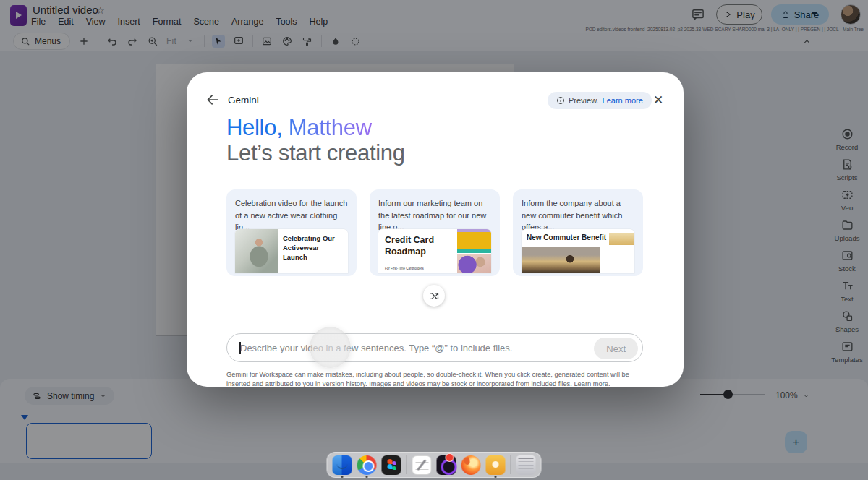 This screenshot has width=868, height=480. I want to click on greeting-headline: Hello, Matthew, so click(299, 128).